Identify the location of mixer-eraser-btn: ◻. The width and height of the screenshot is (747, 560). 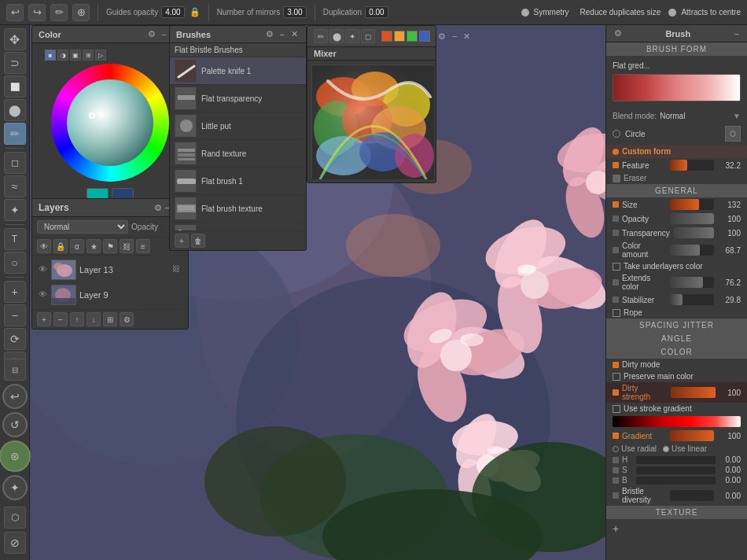
(368, 36).